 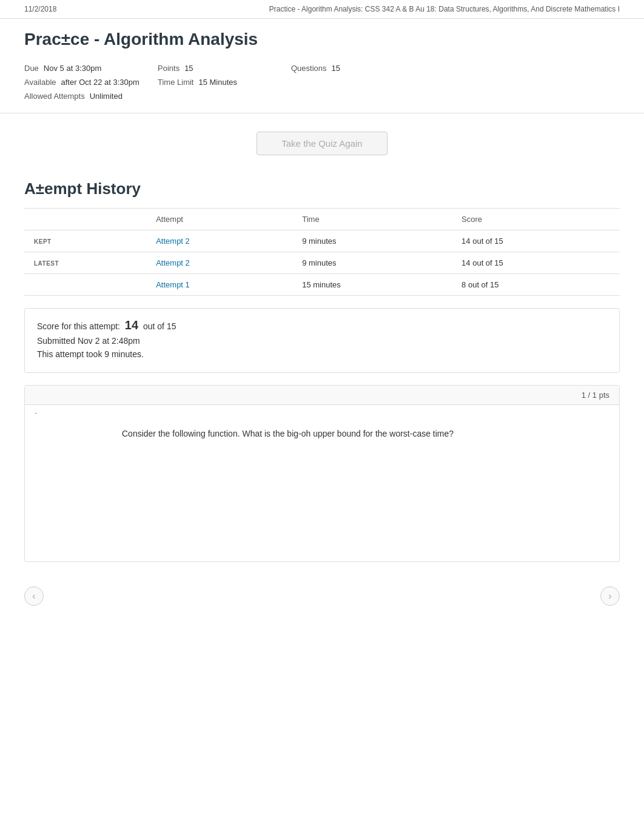 What do you see at coordinates (46, 263) in the screenshot?
I see `badge-latest: LATEST` at bounding box center [46, 263].